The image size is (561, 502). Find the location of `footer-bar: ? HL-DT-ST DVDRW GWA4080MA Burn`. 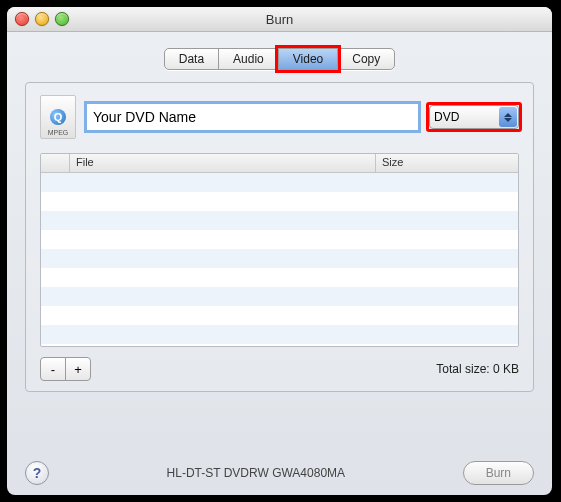

footer-bar: ? HL-DT-ST DVDRW GWA4080MA Burn is located at coordinates (280, 473).